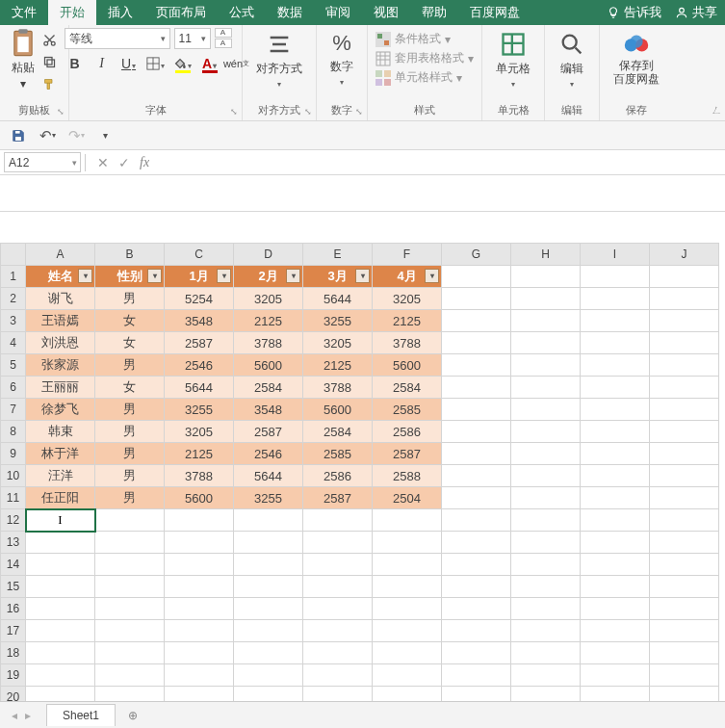 This screenshot has height=728, width=725. Describe the element at coordinates (129, 64) in the screenshot. I see `underline-button: U` at that location.